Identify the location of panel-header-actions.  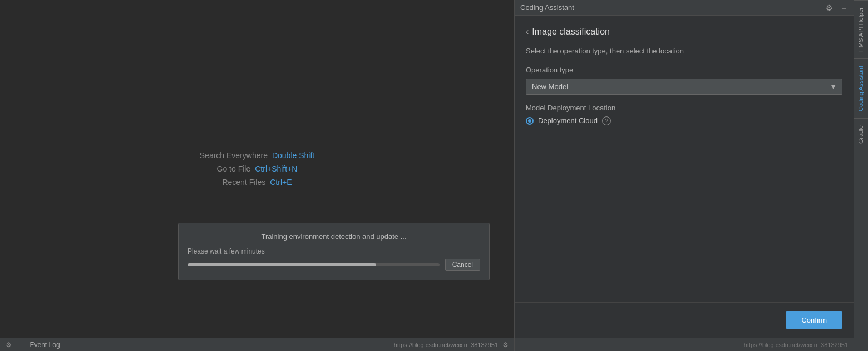
(836, 8).